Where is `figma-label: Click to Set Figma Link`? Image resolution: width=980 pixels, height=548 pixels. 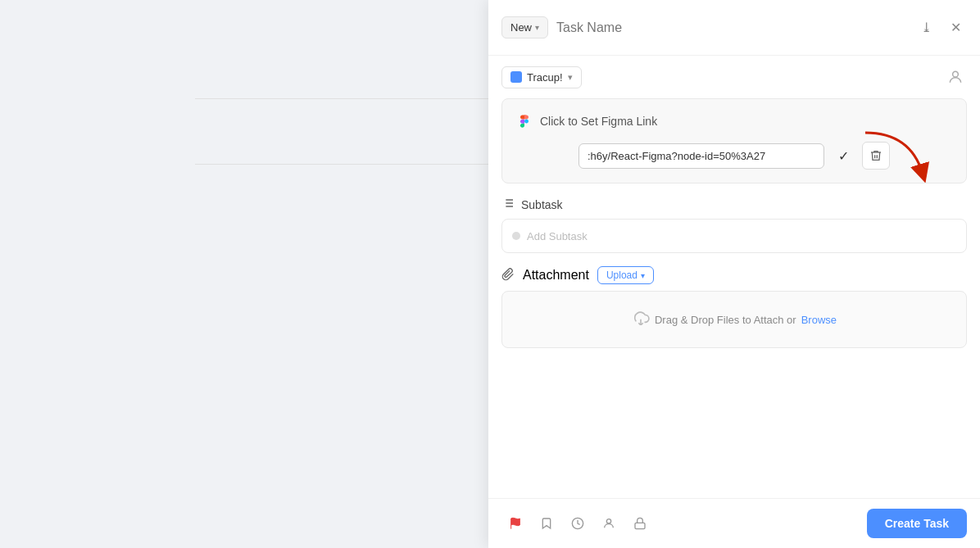
figma-label: Click to Set Figma Link is located at coordinates (598, 121).